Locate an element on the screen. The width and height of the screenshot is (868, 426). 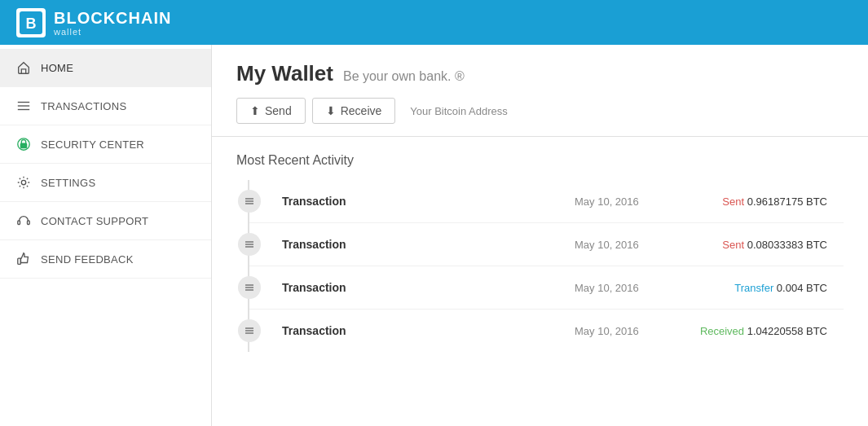
transaction-amount-value: 1.04220558 BTC is located at coordinates (787, 331).